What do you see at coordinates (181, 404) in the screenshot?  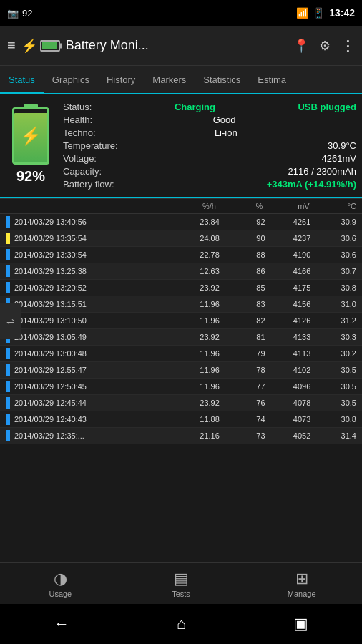 I see `table-row: 2014/03/29 12:45:44 23.92 76 4078 30.5` at bounding box center [181, 404].